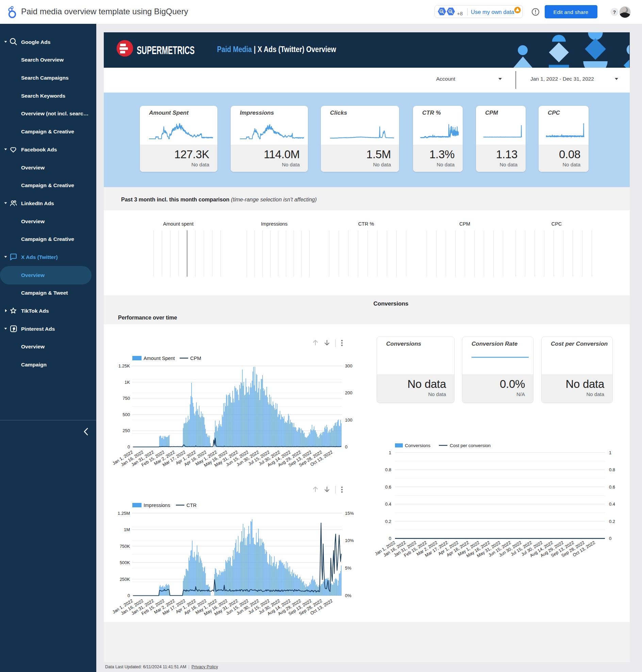 Image resolution: width=642 pixels, height=672 pixels. I want to click on svg-text: 500K, so click(125, 563).